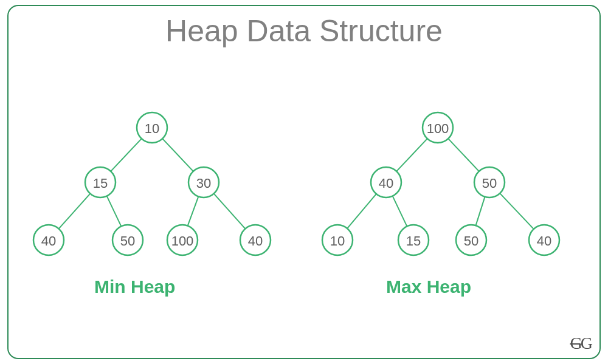  What do you see at coordinates (586, 343) in the screenshot?
I see `logo-part-2: G` at bounding box center [586, 343].